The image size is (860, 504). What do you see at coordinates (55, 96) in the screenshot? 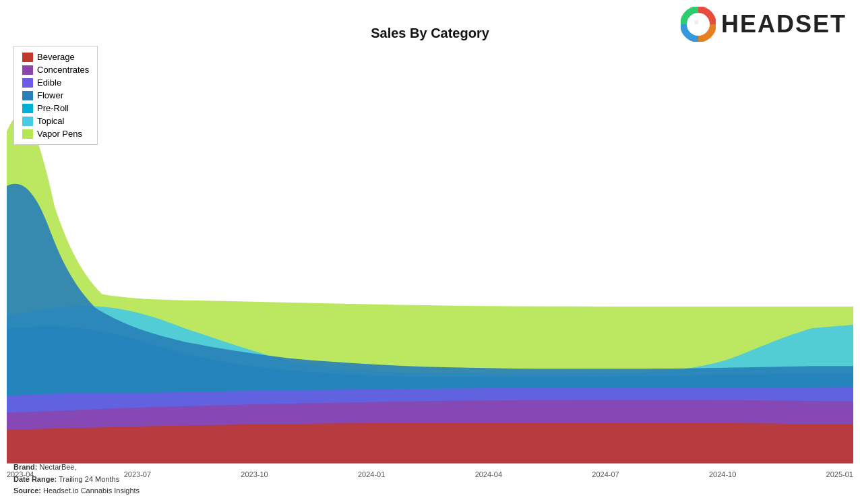
I see `legend-item-flower: Flower` at bounding box center [55, 96].